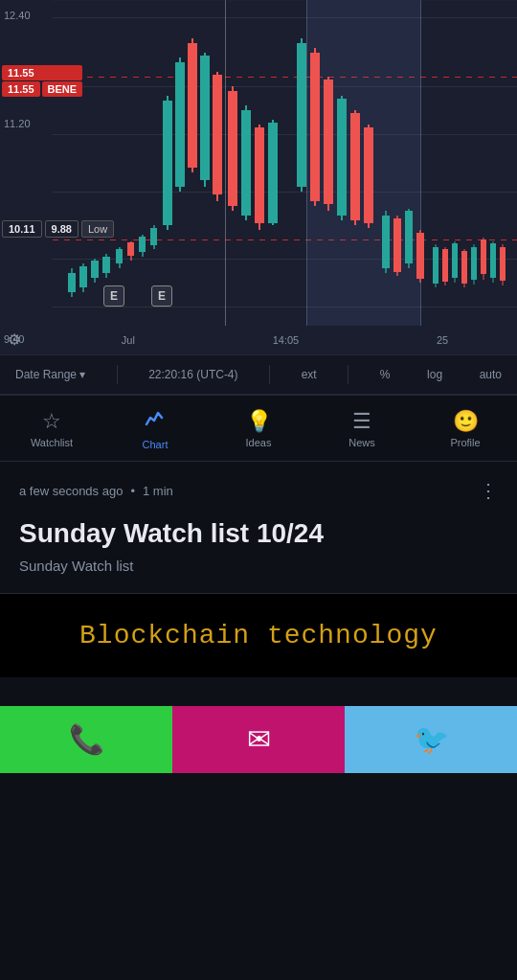  What do you see at coordinates (258, 482) in the screenshot?
I see `idea-meta: a few seconds ago • 1 min ⋮` at bounding box center [258, 482].